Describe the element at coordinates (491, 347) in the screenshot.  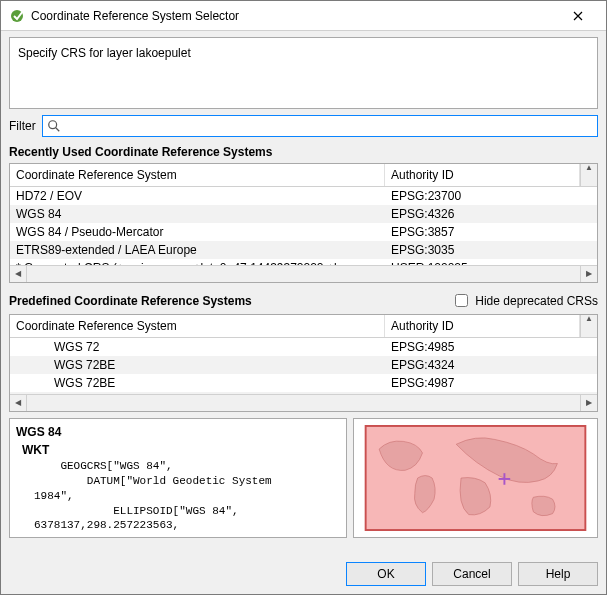
I see `cell-auth: EPSG:4985` at that location.